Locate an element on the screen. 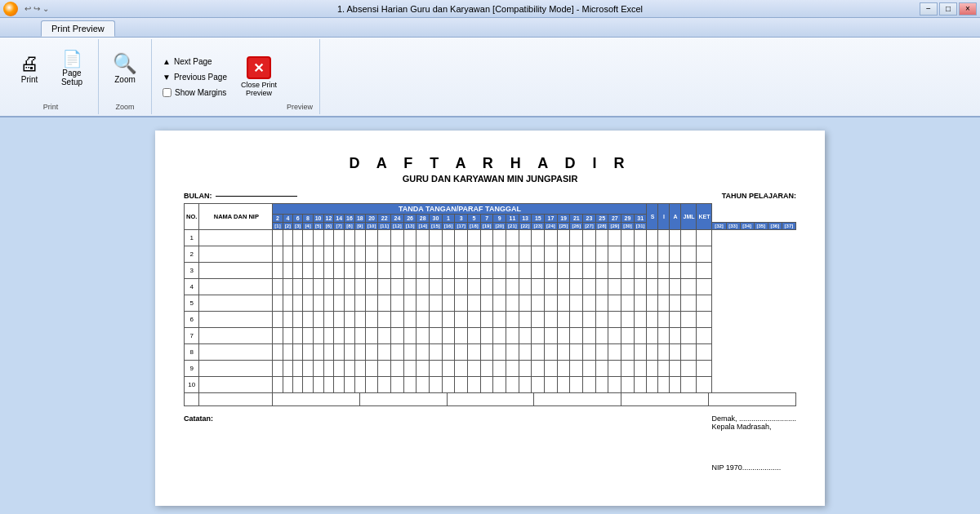 The width and height of the screenshot is (980, 514). close-print-preview-button: ✕ Close Print Preview is located at coordinates (259, 77).